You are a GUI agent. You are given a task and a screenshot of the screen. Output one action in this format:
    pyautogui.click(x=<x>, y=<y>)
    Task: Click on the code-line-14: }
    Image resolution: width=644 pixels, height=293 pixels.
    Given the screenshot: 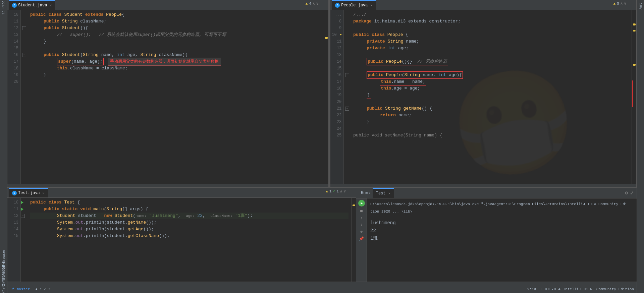 What is the action you would take?
    pyautogui.click(x=176, y=42)
    